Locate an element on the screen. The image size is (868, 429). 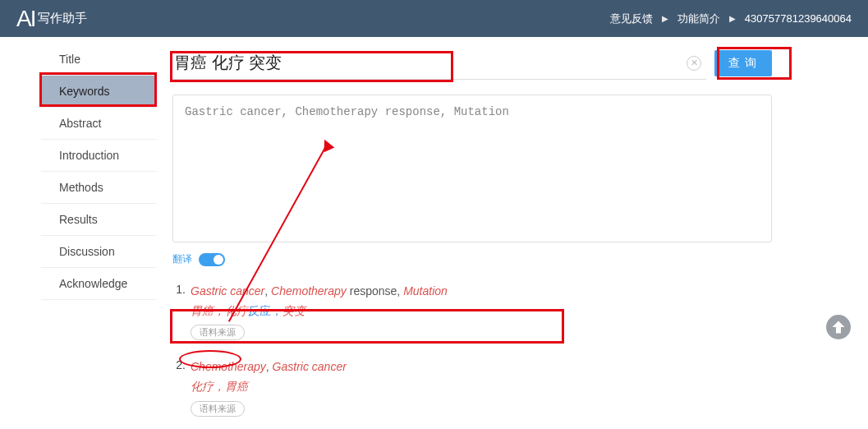
clear-icon: ✕ is located at coordinates (694, 63).